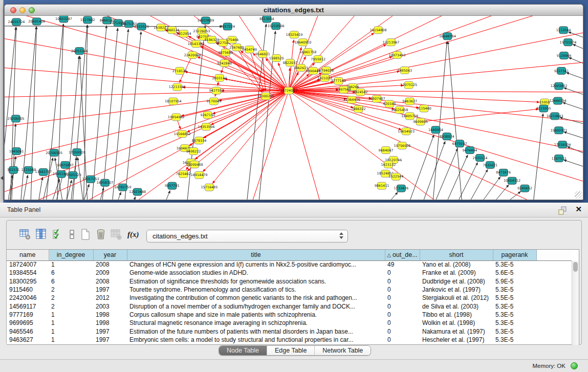 This screenshot has height=372, width=588. I want to click on table-cell: de Silva et al. (2003), so click(456, 306).